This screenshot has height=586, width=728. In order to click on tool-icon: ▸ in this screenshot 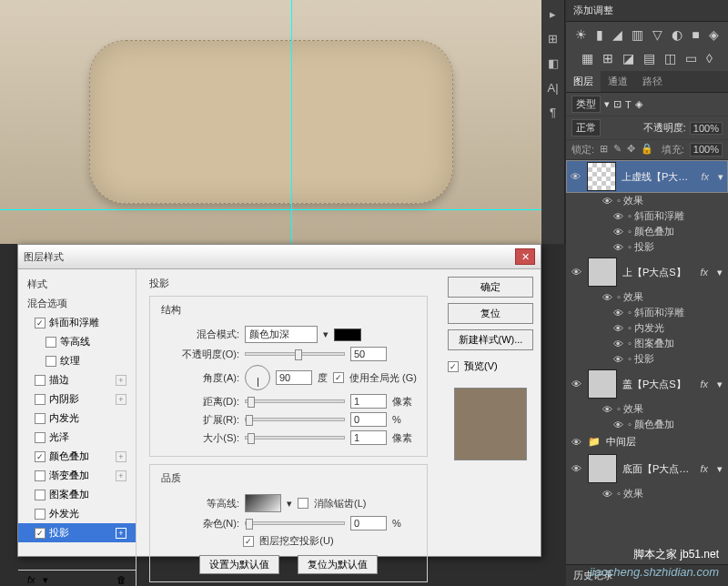, I will do `click(553, 15)`.